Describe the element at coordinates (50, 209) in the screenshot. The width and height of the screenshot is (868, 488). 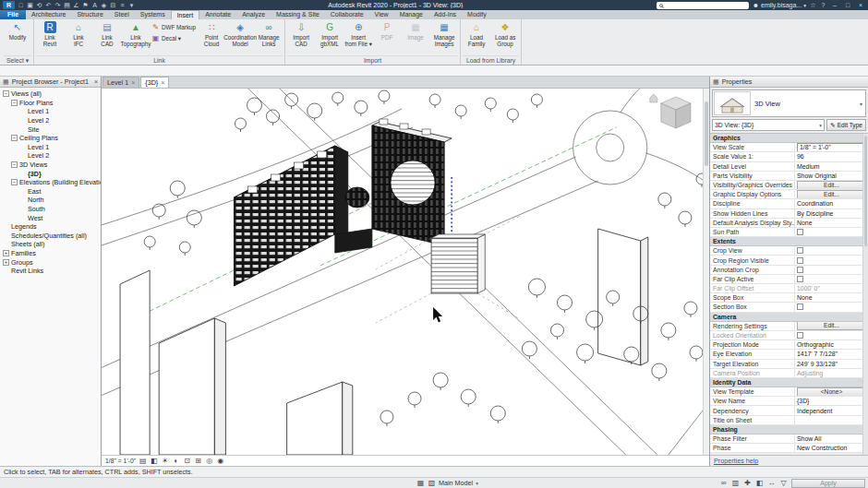
I see `tree-item-south: South` at that location.